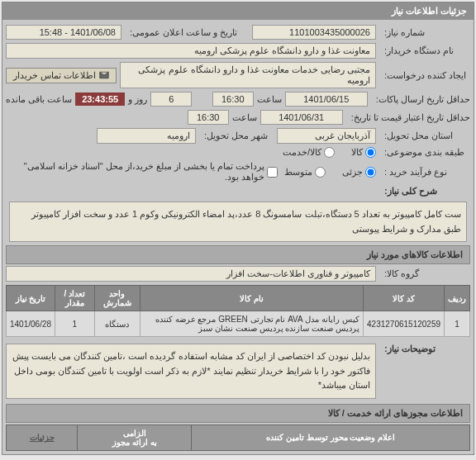  What do you see at coordinates (404, 299) in the screenshot?
I see `th-code: کد کالا` at bounding box center [404, 299].